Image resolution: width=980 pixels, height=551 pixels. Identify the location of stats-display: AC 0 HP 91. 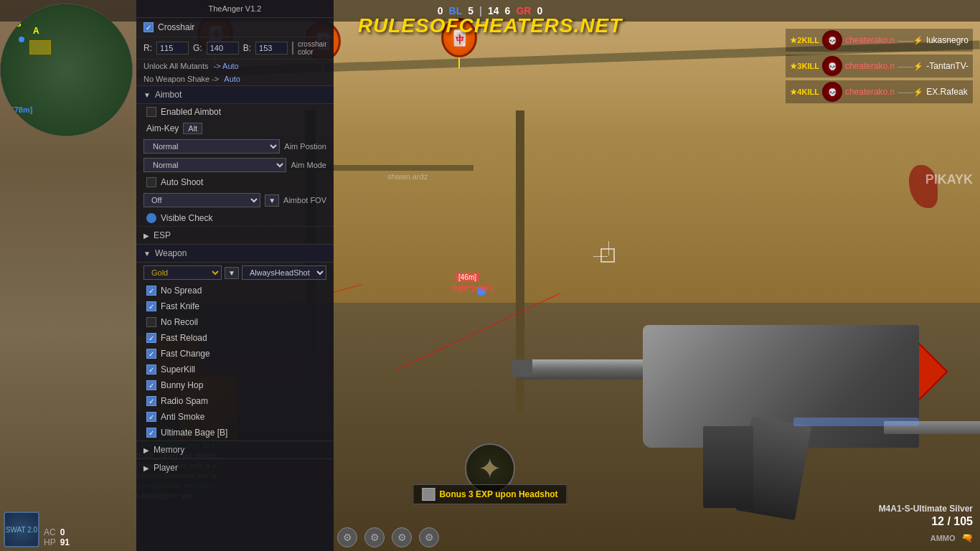
(57, 537).